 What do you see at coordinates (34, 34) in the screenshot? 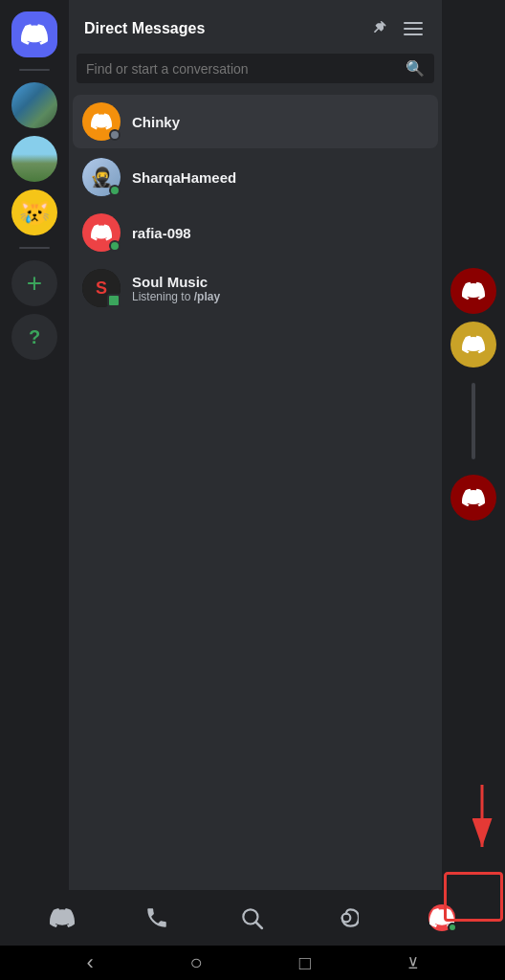
I see `home-server-icon` at bounding box center [34, 34].